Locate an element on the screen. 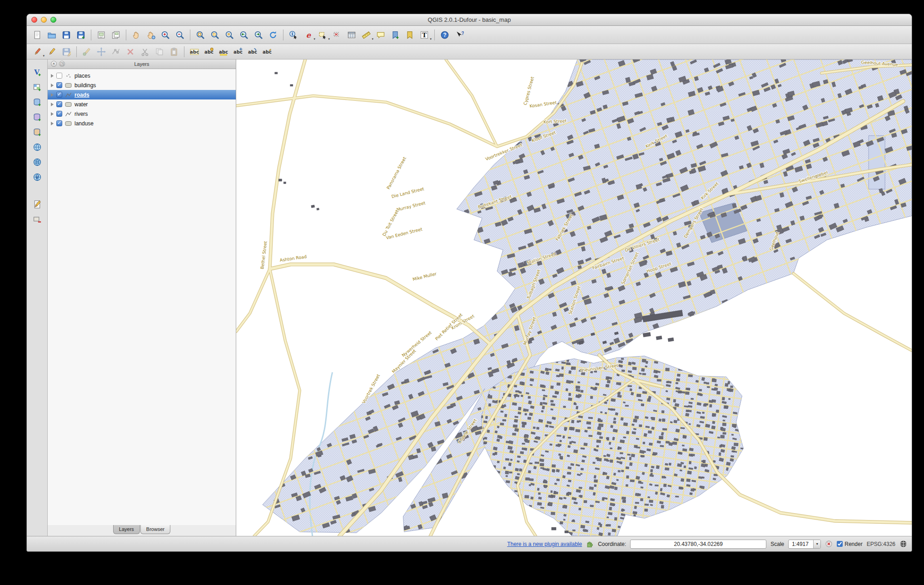 The height and width of the screenshot is (585, 924). zoom-to-layer-button is located at coordinates (229, 35).